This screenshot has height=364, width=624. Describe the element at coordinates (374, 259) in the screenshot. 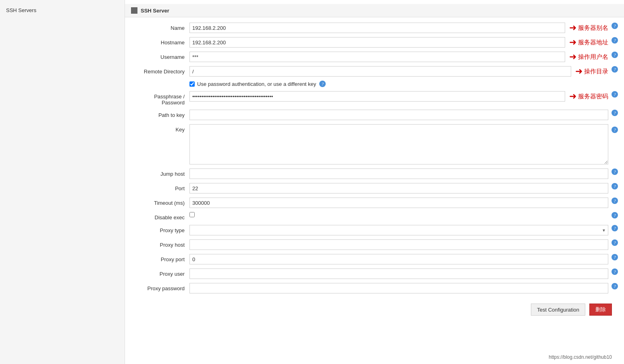

I see `proxy-port-row: Proxy port ?` at that location.